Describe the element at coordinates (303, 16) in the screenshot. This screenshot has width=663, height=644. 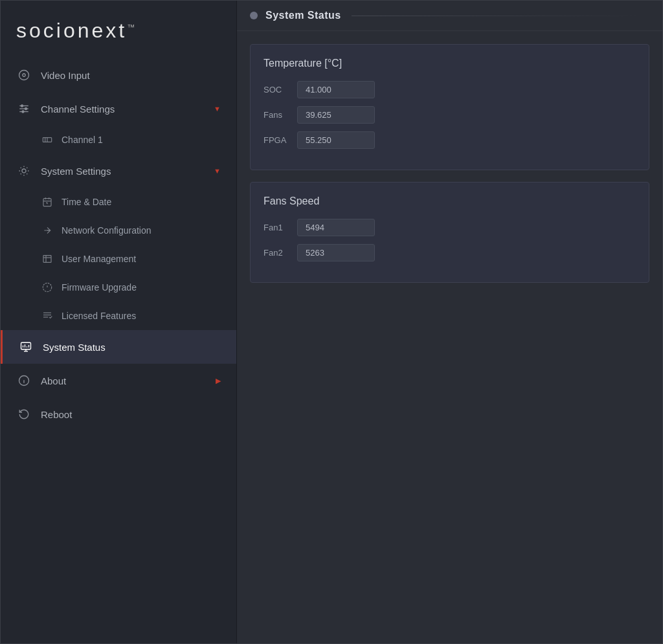
I see `page-title: System Status` at that location.